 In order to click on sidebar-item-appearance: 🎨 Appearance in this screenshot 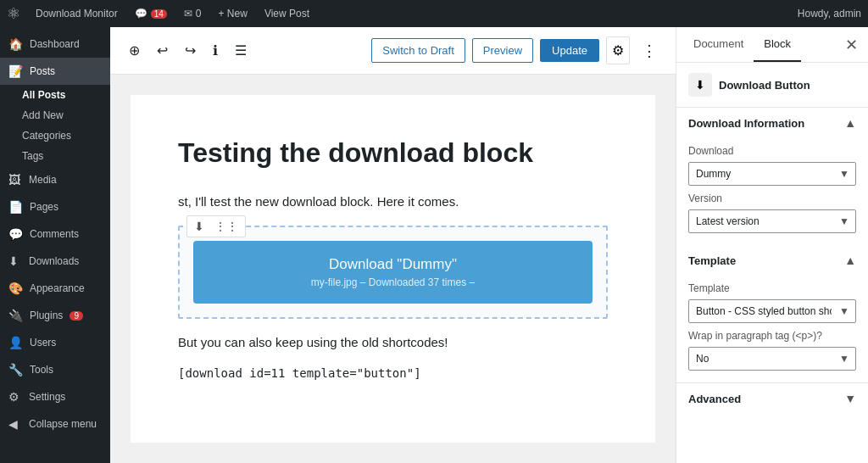, I will do `click(55, 288)`.